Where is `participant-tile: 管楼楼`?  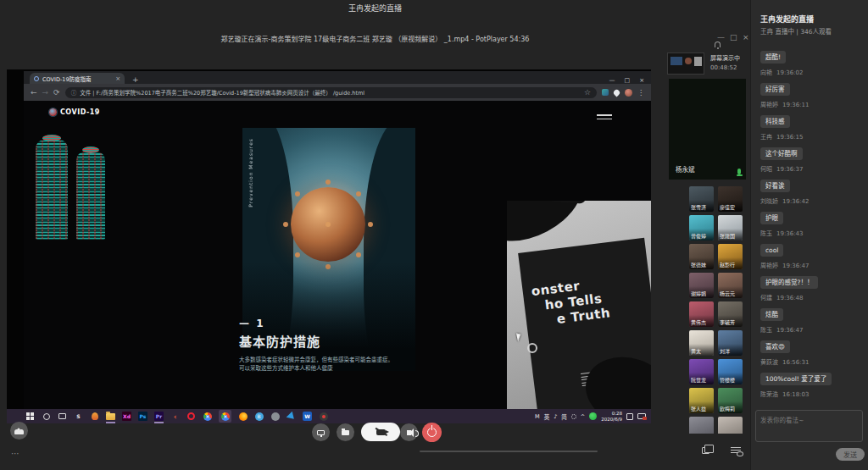 participant-tile: 管楼楼 is located at coordinates (731, 372).